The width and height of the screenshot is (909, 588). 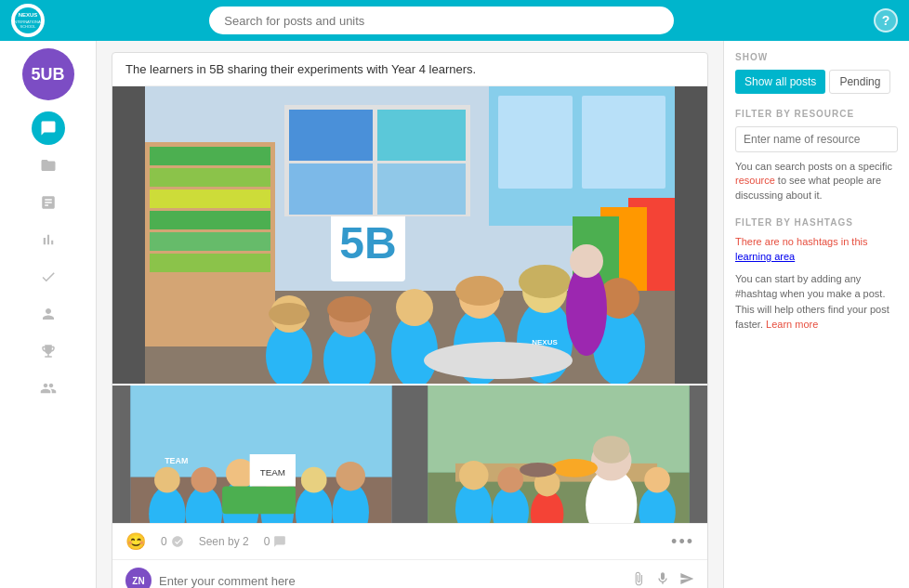 I want to click on resource-hint: You can search posts on a specific resou…, so click(x=816, y=181).